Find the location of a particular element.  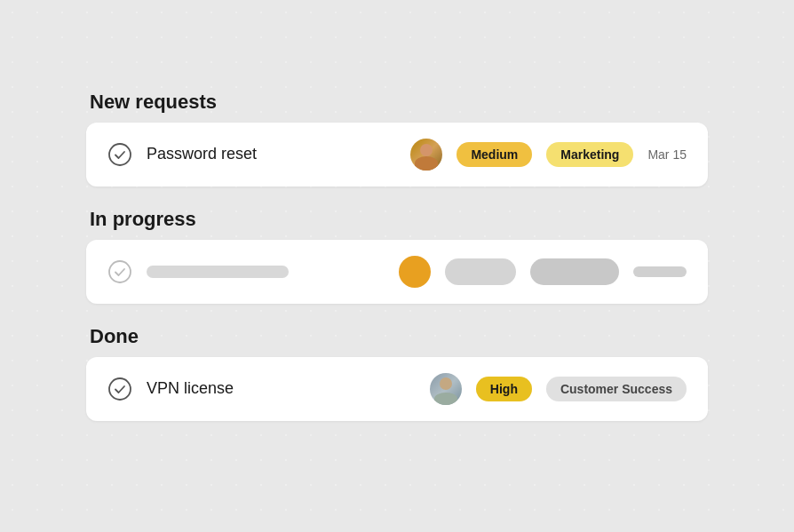

card-password-reset: Password reset Medium Marketing Mar 15 is located at coordinates (397, 155).